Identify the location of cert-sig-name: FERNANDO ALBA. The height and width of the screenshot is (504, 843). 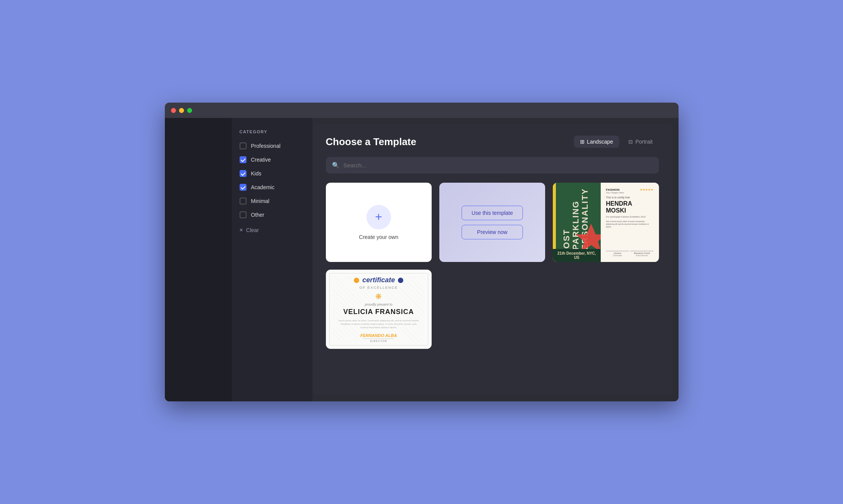
(379, 335).